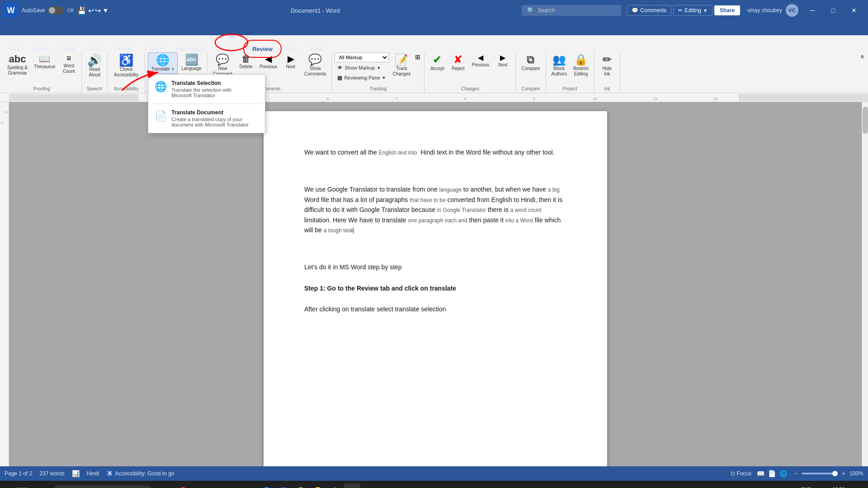 The width and height of the screenshot is (868, 488). What do you see at coordinates (14, 49) in the screenshot?
I see `tab-file: File` at bounding box center [14, 49].